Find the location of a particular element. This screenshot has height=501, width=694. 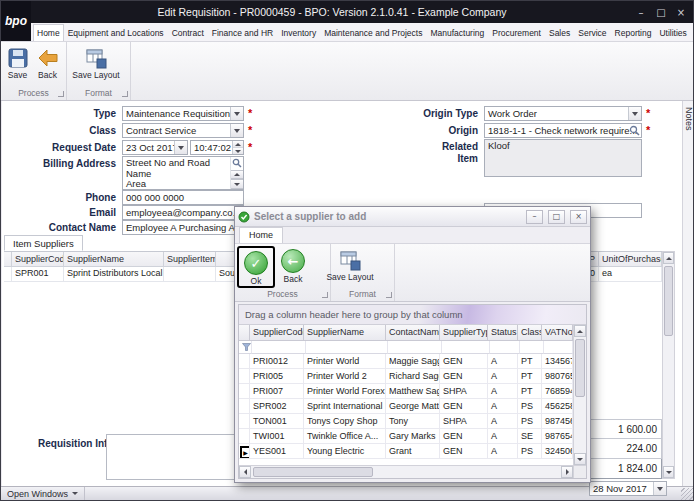

dialog-close-button: × is located at coordinates (578, 217).